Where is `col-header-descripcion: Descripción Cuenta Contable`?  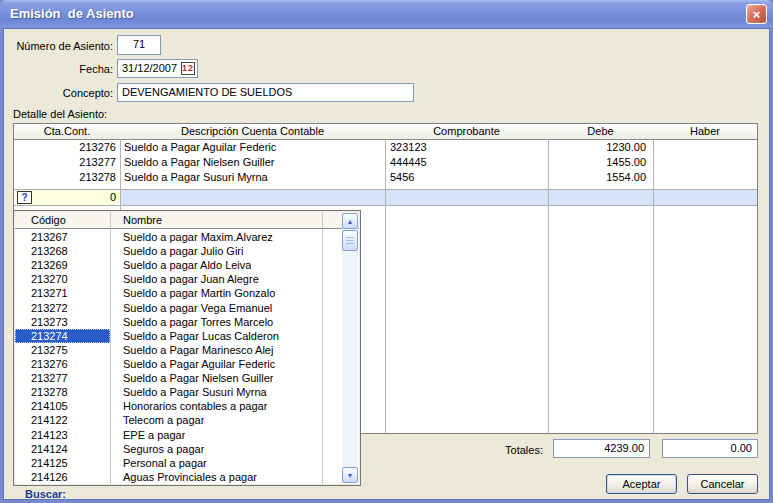
col-header-descripcion: Descripción Cuenta Contable is located at coordinates (252, 132).